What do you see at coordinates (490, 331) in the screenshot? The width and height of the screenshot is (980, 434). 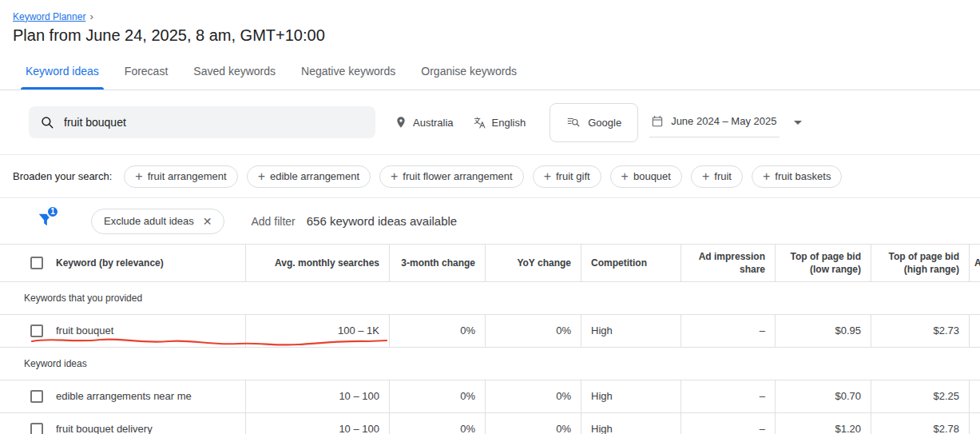 I see `table-row: fruit bouquet 100 – 1K 0% 0% High – $0.9…` at bounding box center [490, 331].